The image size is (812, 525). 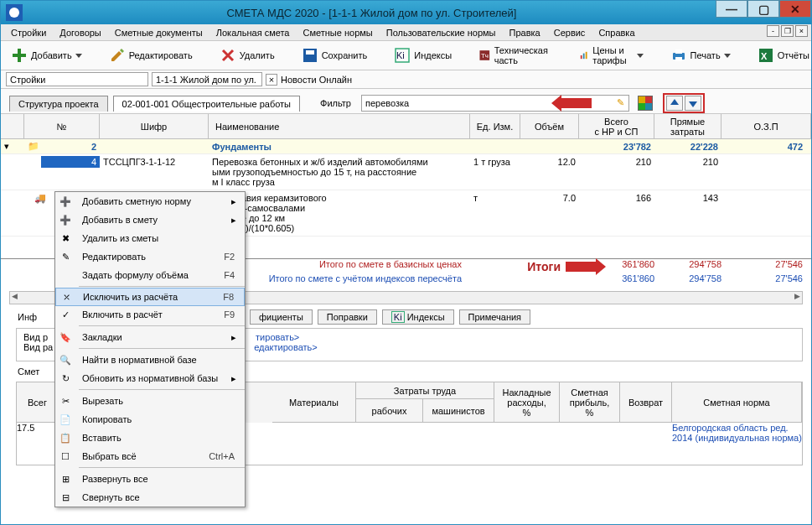 What do you see at coordinates (117, 55) in the screenshot?
I see `pencil-icon` at bounding box center [117, 55].